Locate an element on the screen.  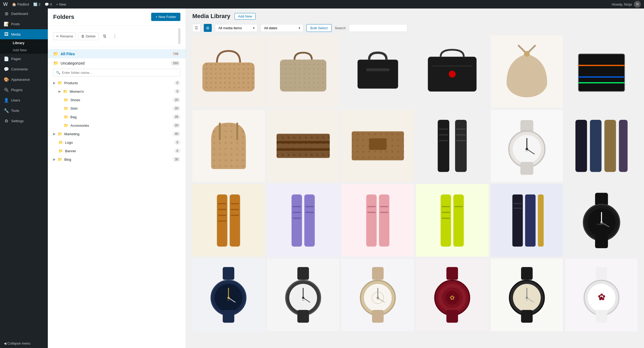
scroll-handle is located at coordinates (179, 36).